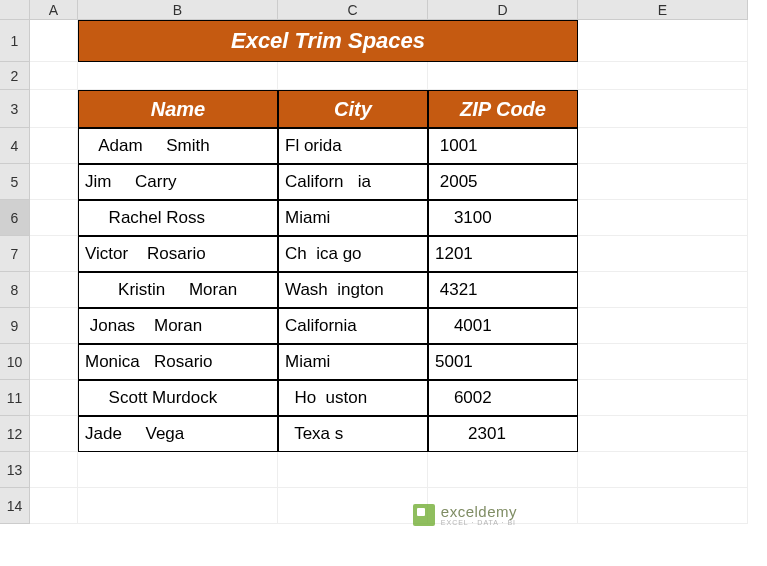 The width and height of the screenshot is (767, 566). Describe the element at coordinates (465, 515) in the screenshot. I see `watermark: exceldemy EXCEL · DATA · BI` at that location.